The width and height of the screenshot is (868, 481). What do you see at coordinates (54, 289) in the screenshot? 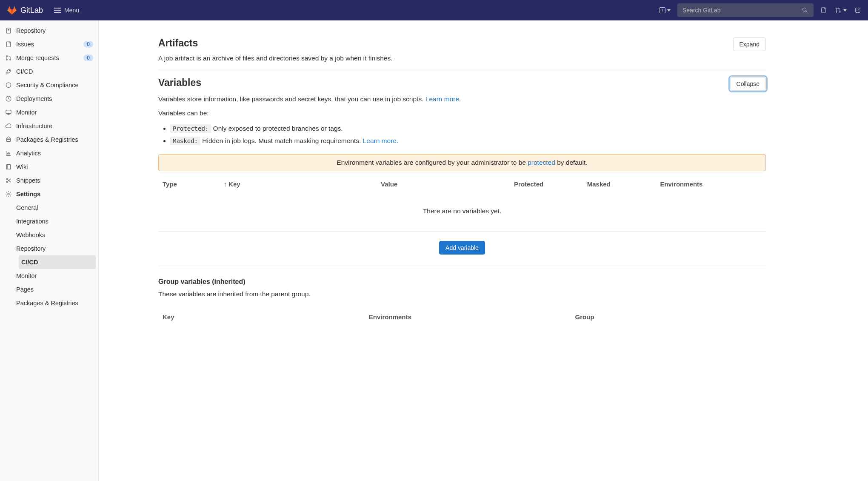
I see `sidebar-item-label: Pages` at bounding box center [54, 289].